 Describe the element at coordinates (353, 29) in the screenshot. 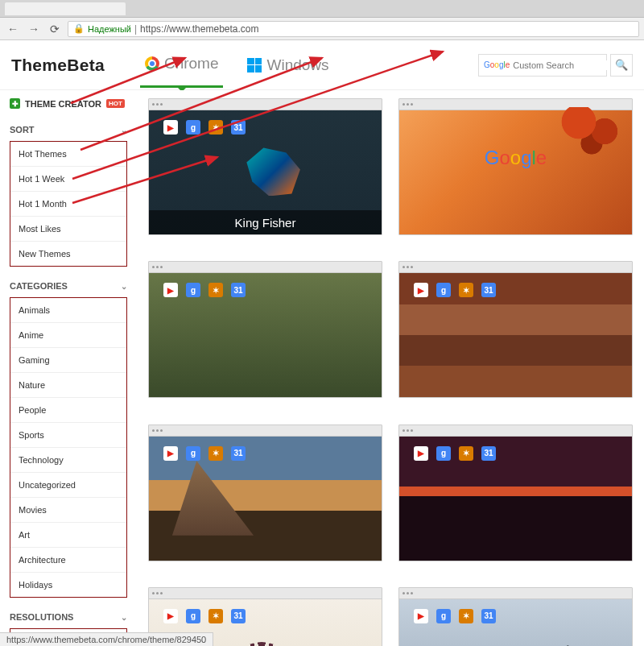

I see `address-bar: 🔒 Надежный | https://www.themebeta.com` at that location.